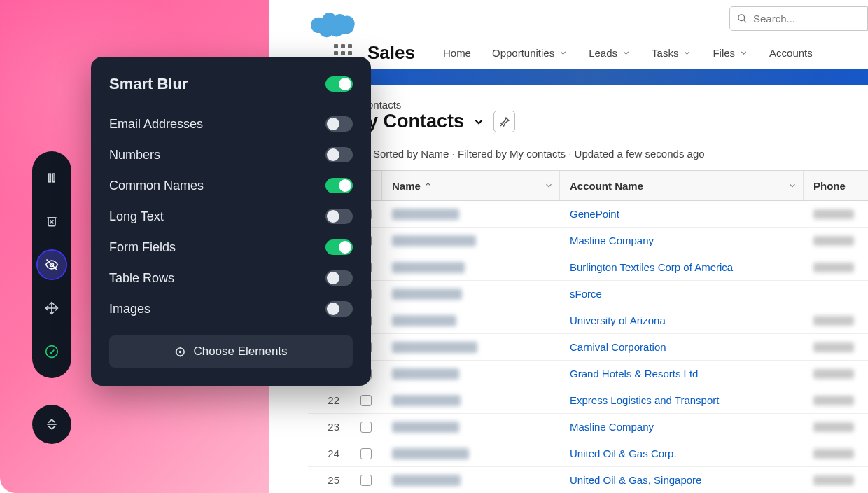  Describe the element at coordinates (52, 424) in the screenshot. I see `collapse-button` at that location.